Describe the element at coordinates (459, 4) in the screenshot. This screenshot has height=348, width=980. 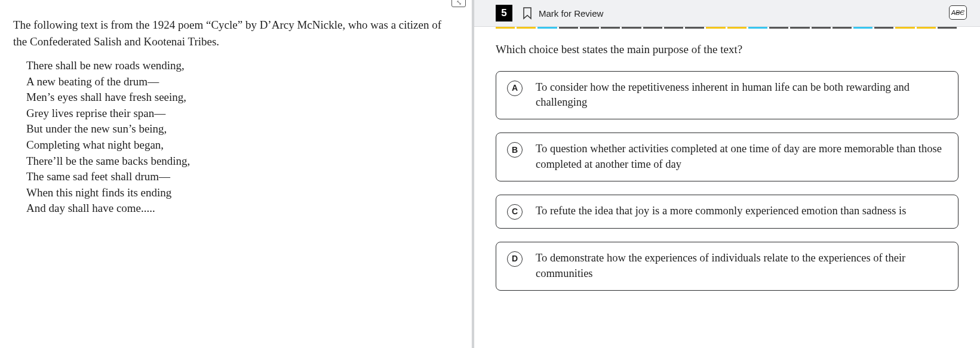
I see `collapse-left-icon: ⤡` at that location.